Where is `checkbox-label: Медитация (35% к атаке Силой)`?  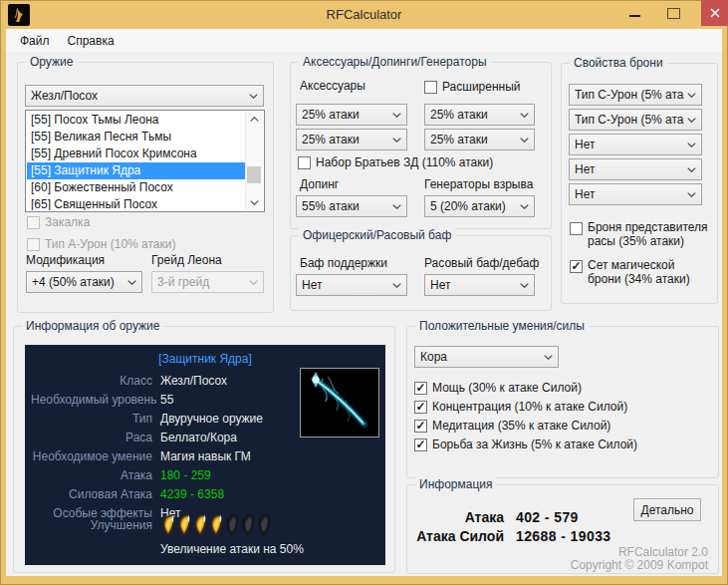 checkbox-label: Медитация (35% к атаке Силой) is located at coordinates (522, 426).